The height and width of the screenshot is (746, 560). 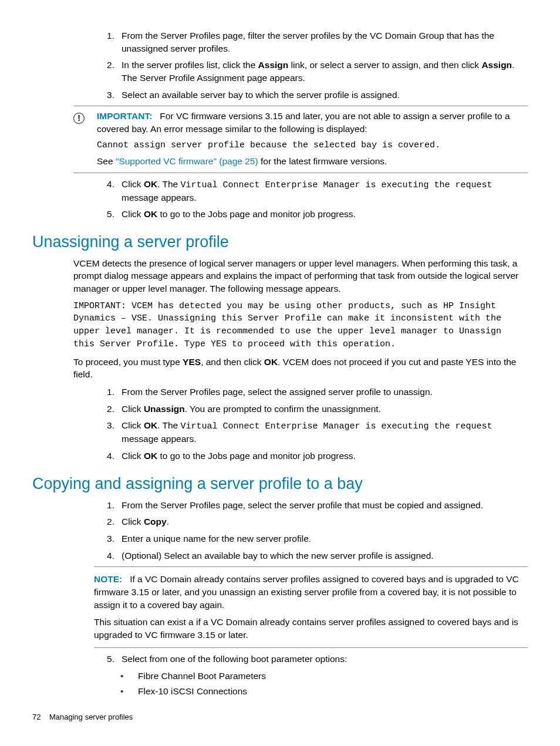 What do you see at coordinates (311, 214) in the screenshot?
I see `list-item: 5. Click OK to go to the Jobs page and m…` at bounding box center [311, 214].